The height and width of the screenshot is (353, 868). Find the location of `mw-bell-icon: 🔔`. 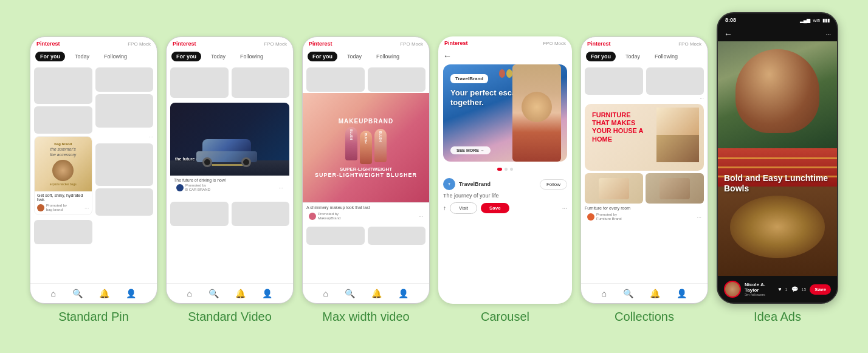

mw-bell-icon: 🔔 is located at coordinates (377, 293).